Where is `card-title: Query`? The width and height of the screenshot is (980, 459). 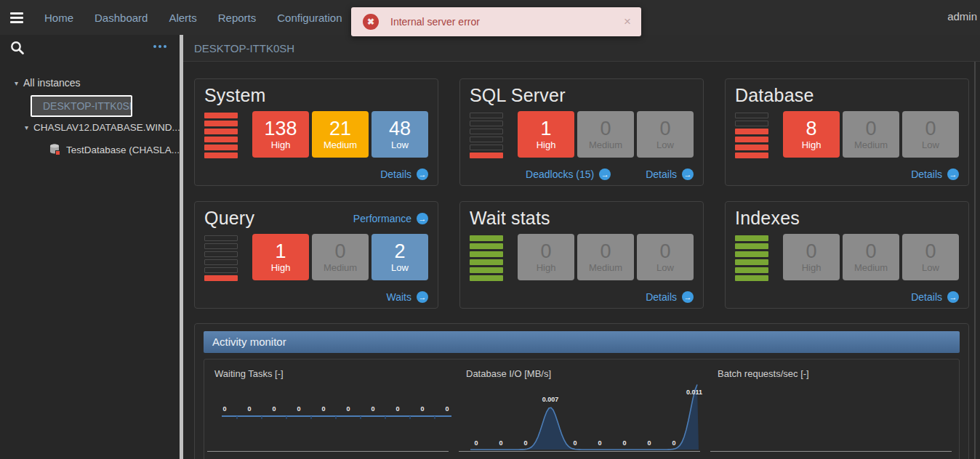
card-title: Query is located at coordinates (230, 218).